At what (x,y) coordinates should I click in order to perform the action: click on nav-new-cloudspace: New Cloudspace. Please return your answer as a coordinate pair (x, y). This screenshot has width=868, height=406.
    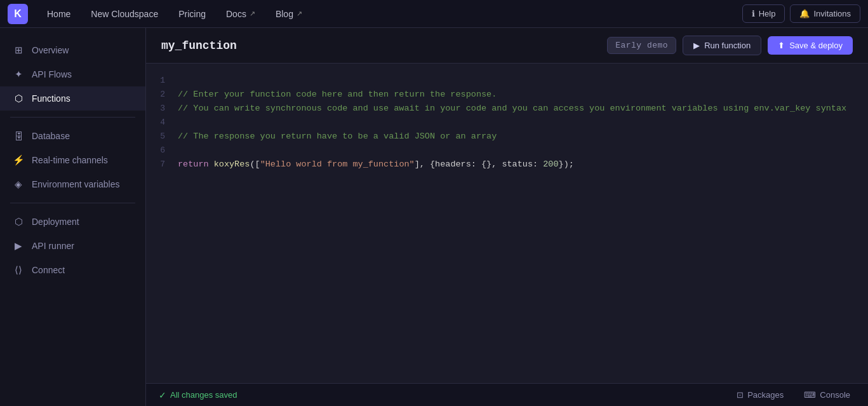
    Looking at the image, I should click on (124, 14).